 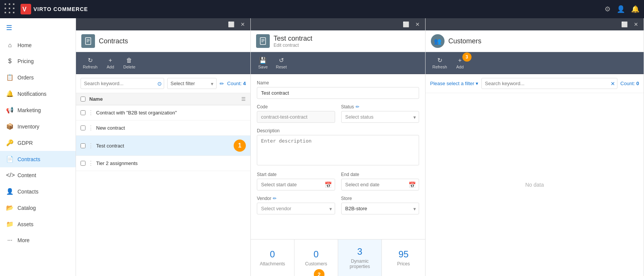 What do you see at coordinates (338, 93) in the screenshot?
I see `name-input` at bounding box center [338, 93].